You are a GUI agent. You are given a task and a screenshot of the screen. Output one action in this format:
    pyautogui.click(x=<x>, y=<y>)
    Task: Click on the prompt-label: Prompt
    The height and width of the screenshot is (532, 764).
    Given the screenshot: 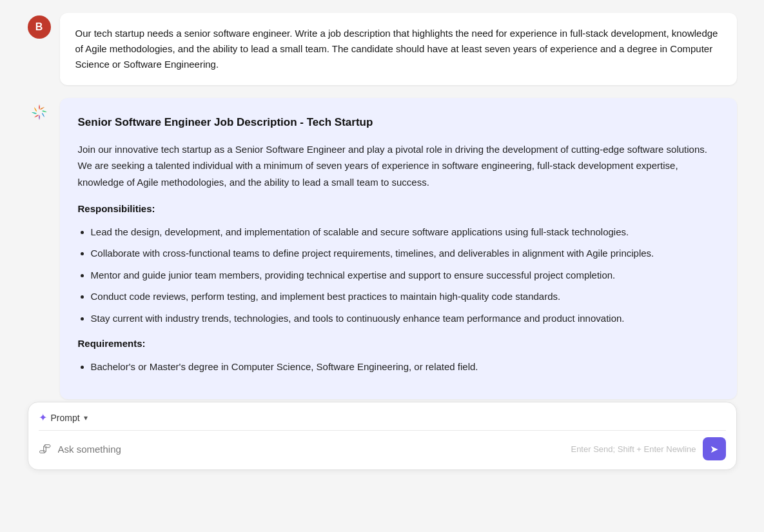 What is the action you would take?
    pyautogui.click(x=66, y=418)
    